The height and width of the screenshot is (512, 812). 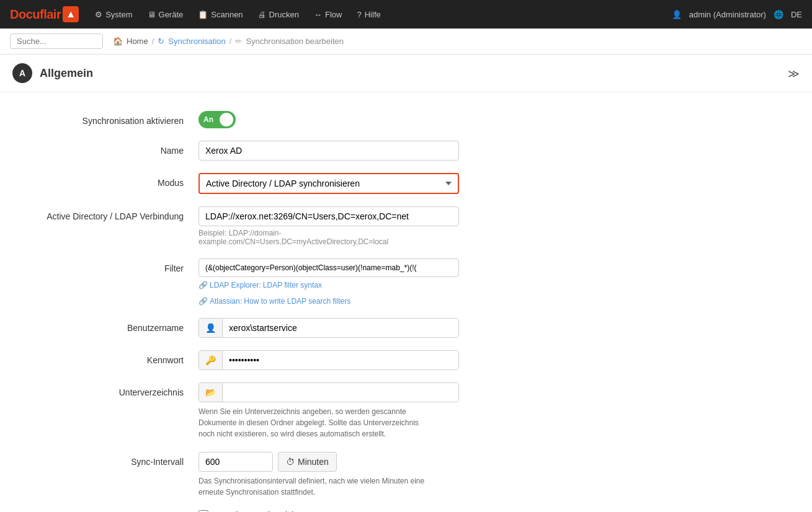 I want to click on sync-toggle: An, so click(x=329, y=120).